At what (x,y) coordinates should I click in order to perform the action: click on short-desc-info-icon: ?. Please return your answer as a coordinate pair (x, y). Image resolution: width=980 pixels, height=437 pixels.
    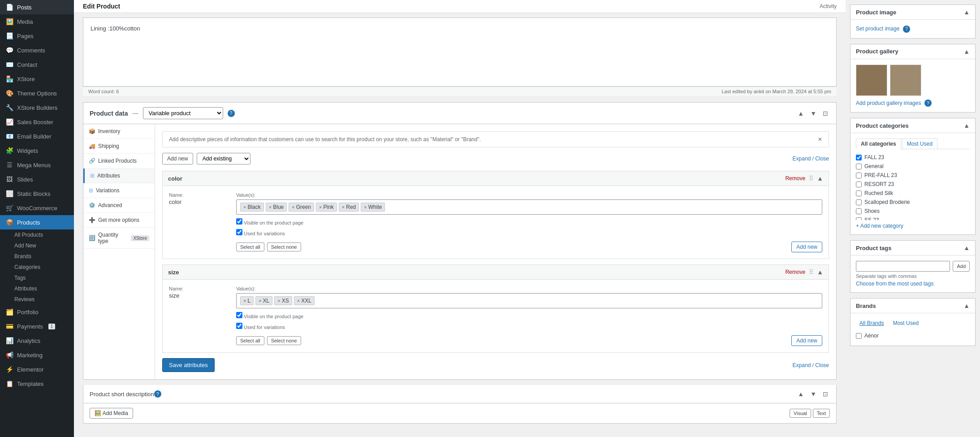
    Looking at the image, I should click on (158, 394).